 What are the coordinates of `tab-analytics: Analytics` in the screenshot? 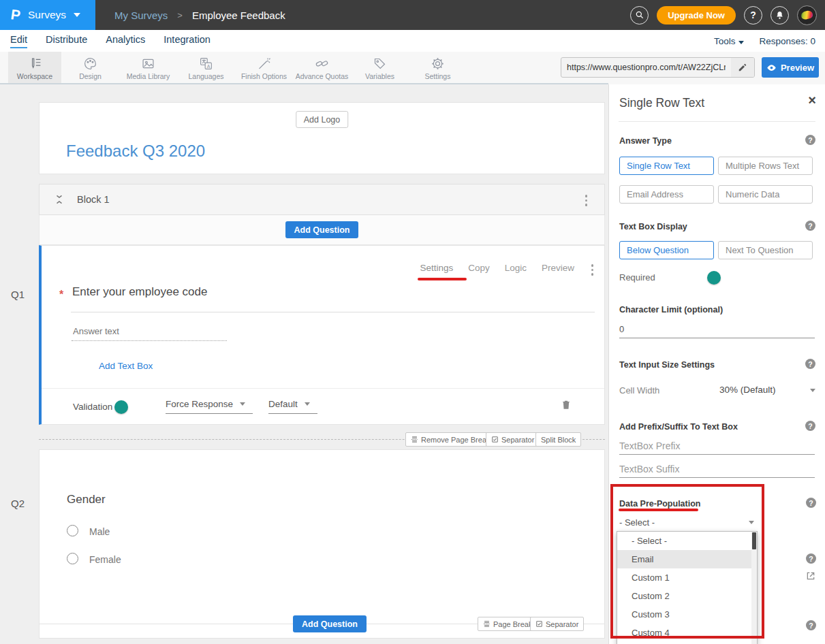 It's located at (125, 41).